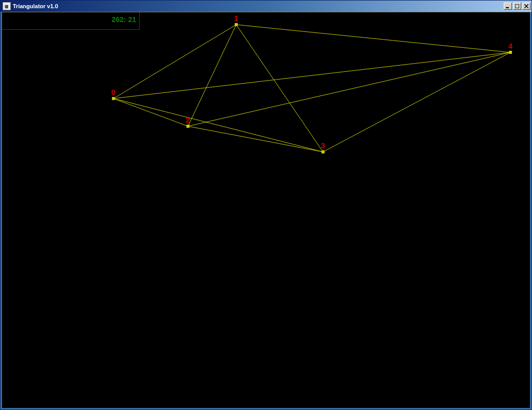 Image resolution: width=532 pixels, height=410 pixels. What do you see at coordinates (517, 6) in the screenshot?
I see `maximize-icon` at bounding box center [517, 6].